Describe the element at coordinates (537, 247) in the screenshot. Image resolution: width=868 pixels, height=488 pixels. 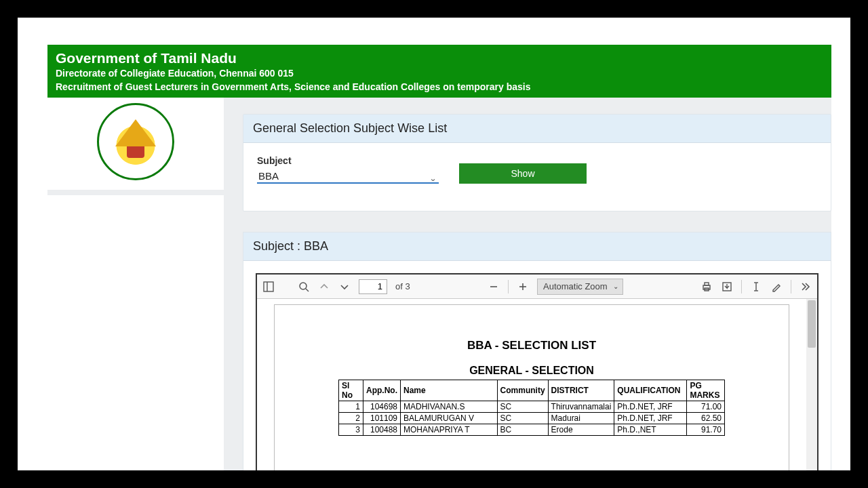
I see `results-panel-title: Subject : BBA` at that location.